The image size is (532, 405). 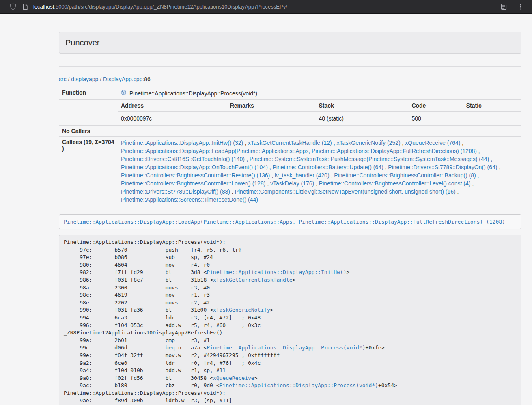 I want to click on col-static: Static, so click(x=492, y=106).